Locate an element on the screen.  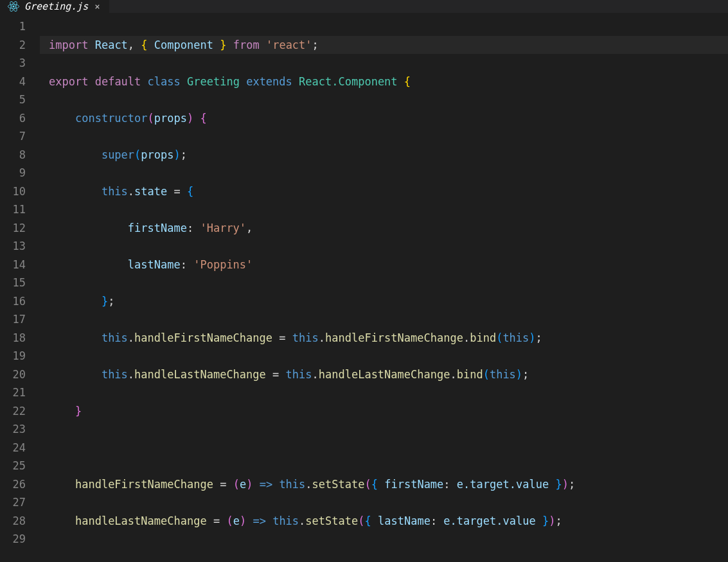
line-number: 1 is located at coordinates (20, 27).